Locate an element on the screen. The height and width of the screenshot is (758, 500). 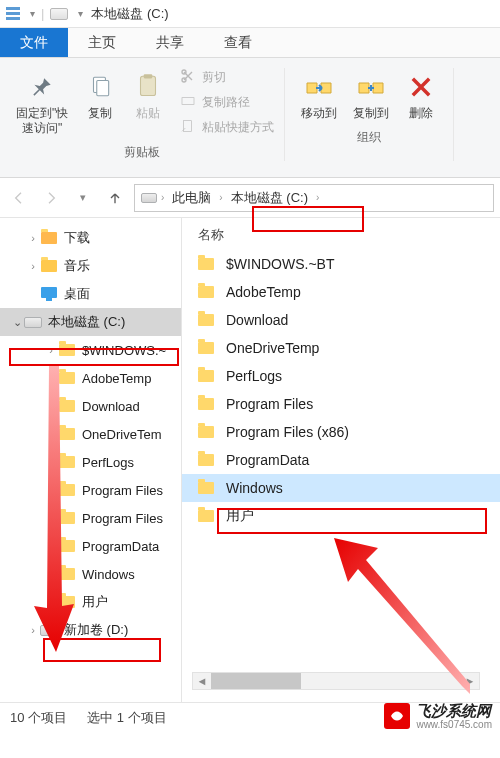
pin-button: 固定到"快 速访问" is located at coordinates (42, 103).